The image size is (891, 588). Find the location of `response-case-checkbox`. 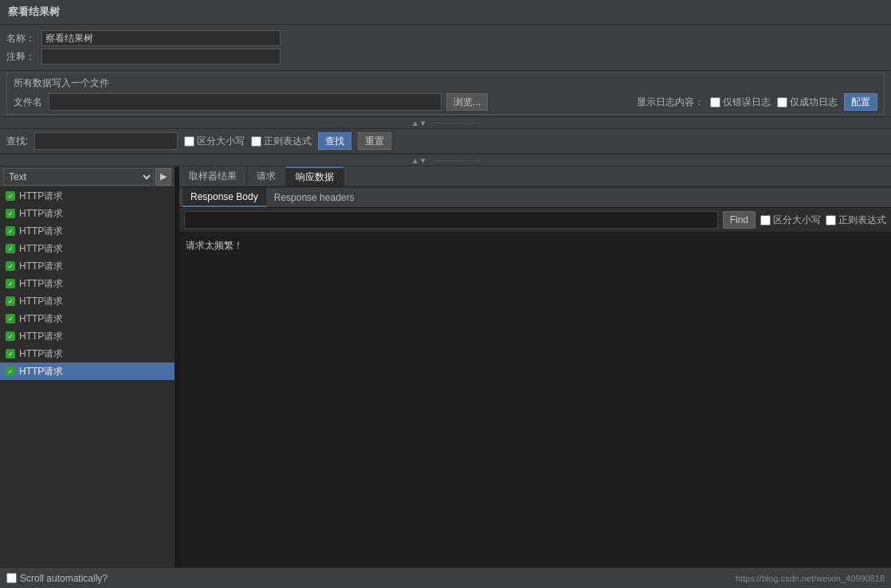

response-case-checkbox is located at coordinates (765, 220).